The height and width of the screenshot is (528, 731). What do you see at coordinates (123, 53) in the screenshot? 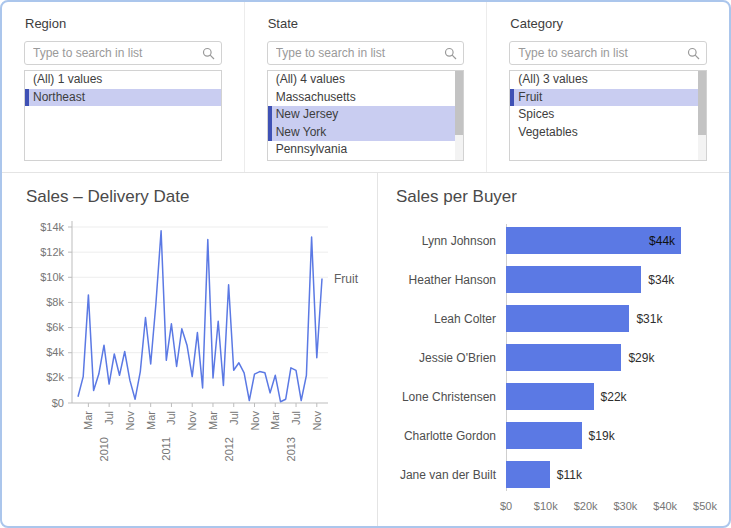
I see `search-box-region` at bounding box center [123, 53].